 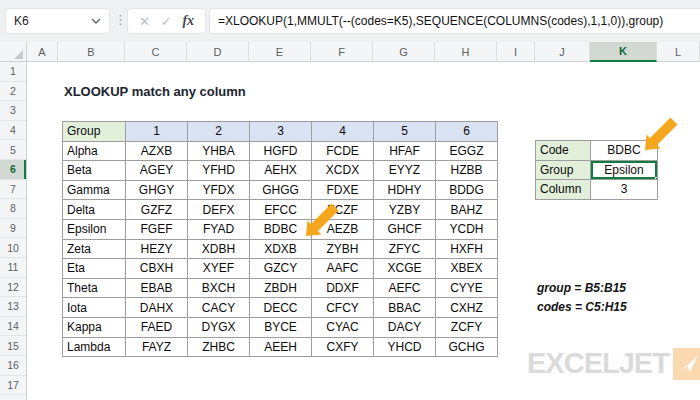 I want to click on row-header: 17, so click(x=13, y=386).